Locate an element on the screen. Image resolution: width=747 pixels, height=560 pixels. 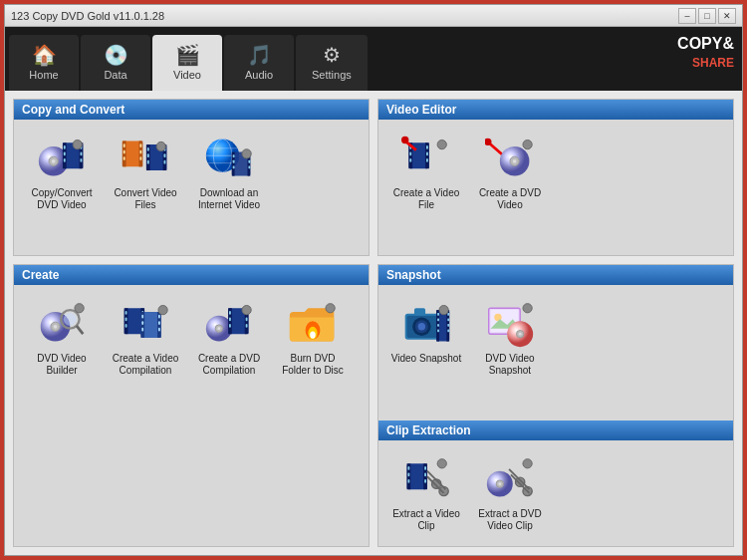
minimize-button: – is located at coordinates (687, 16).